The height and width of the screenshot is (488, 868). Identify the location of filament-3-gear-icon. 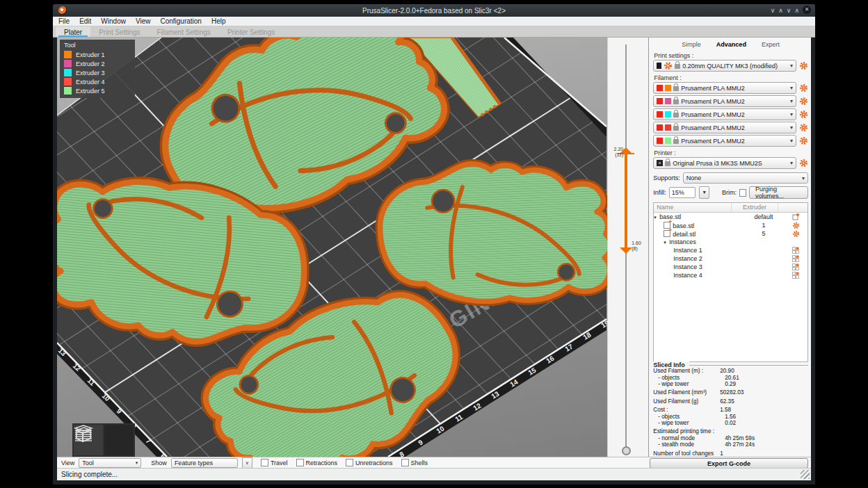
(804, 114).